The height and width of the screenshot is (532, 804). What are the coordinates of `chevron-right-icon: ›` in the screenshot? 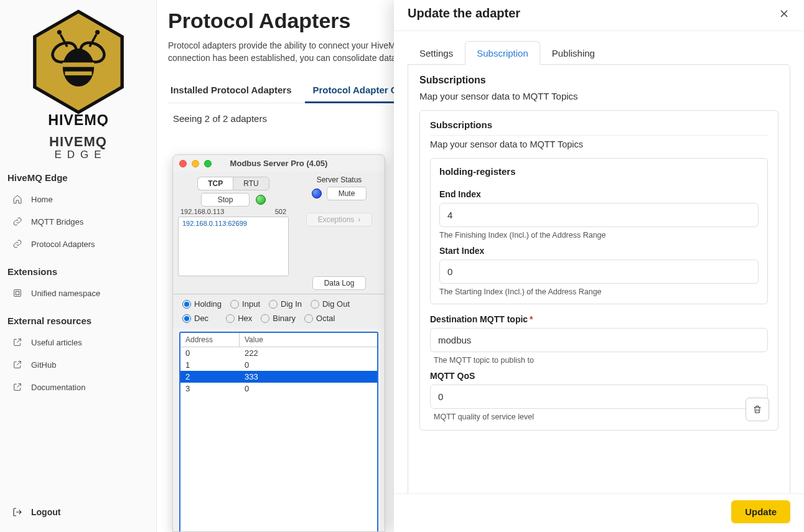 It's located at (359, 220).